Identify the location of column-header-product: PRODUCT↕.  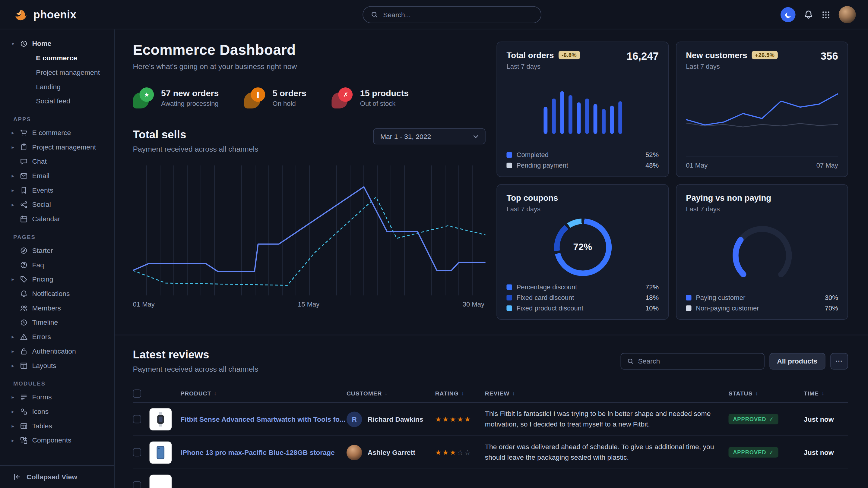
(264, 393).